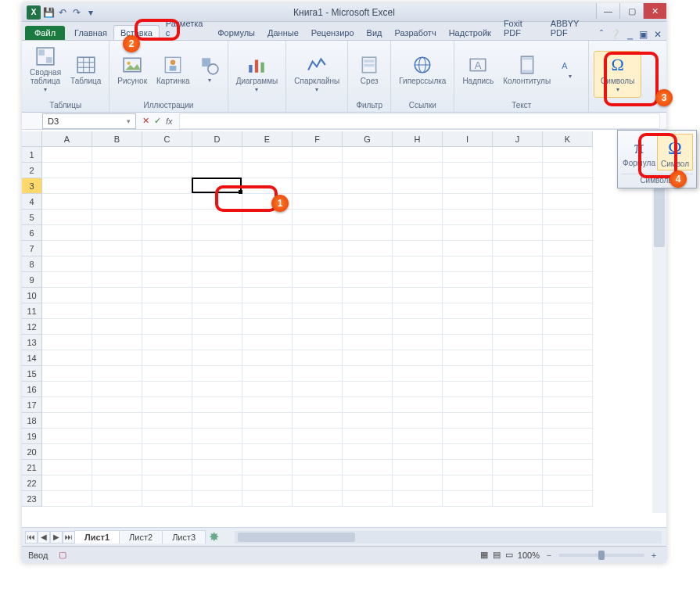 The image size is (700, 592). I want to click on maximize-button: ▢, so click(631, 11).